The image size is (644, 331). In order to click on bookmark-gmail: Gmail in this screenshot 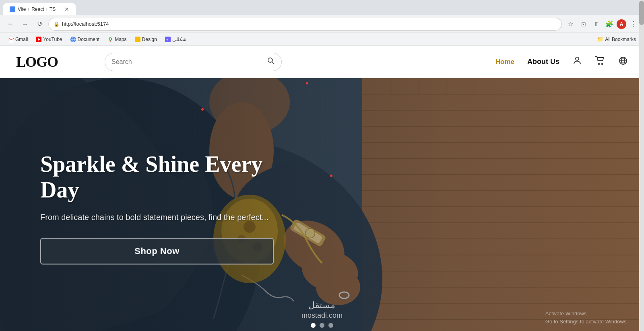, I will do `click(18, 39)`.